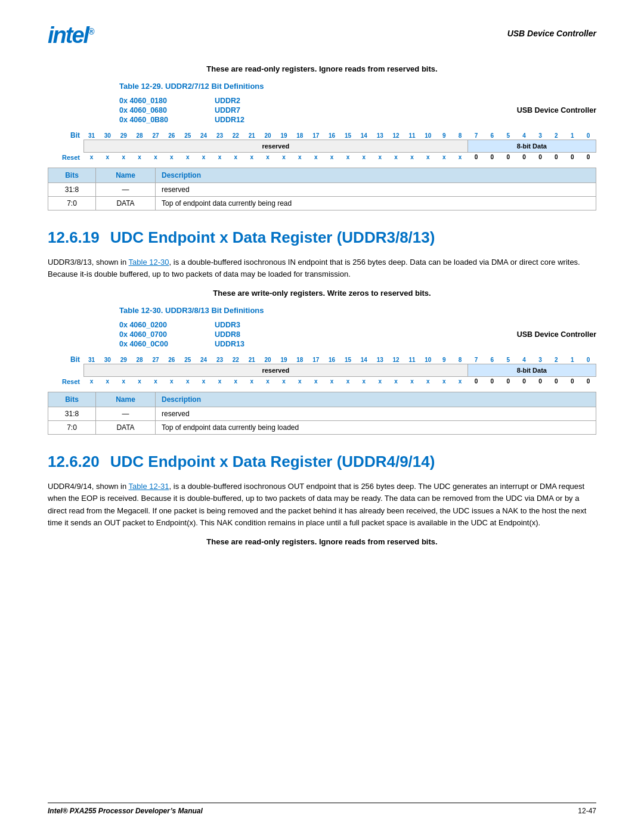 The width and height of the screenshot is (644, 833). Describe the element at coordinates (322, 135) in the screenshot. I see `bit-header-1: Bit 313029282726252423222120191817161514…` at that location.